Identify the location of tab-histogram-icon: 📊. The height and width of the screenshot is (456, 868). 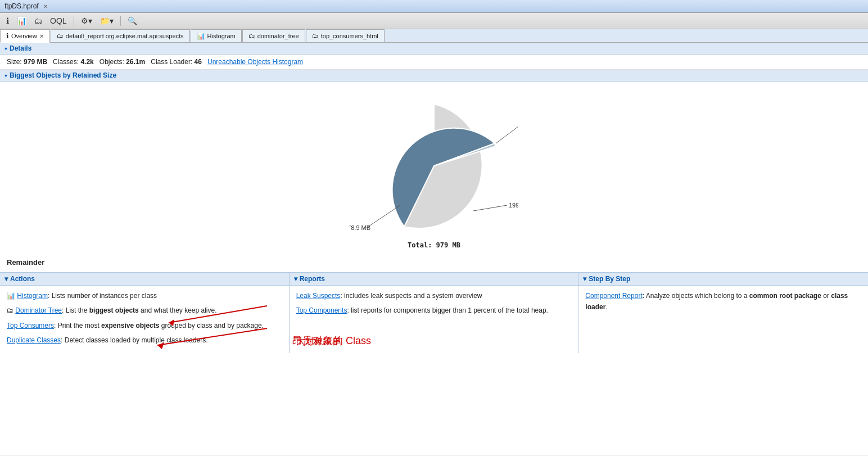
(201, 36).